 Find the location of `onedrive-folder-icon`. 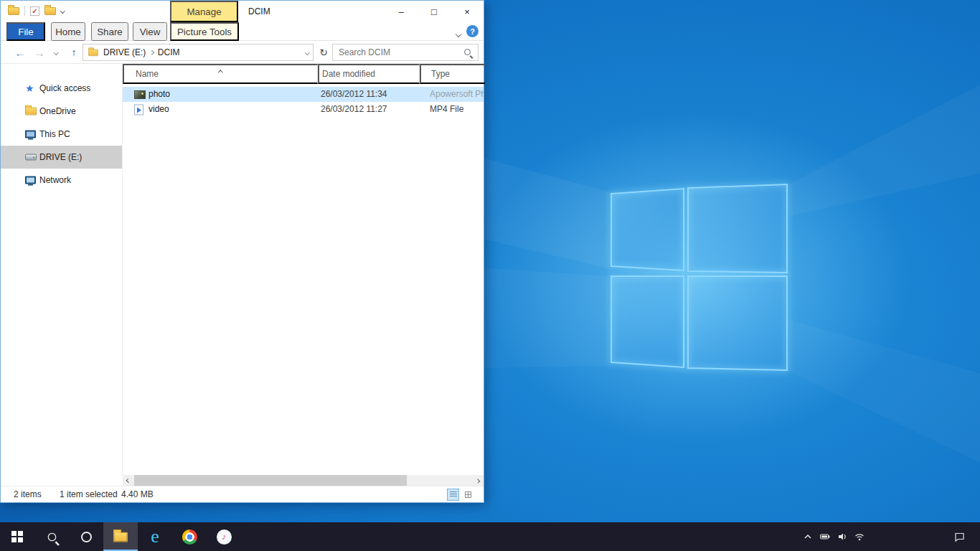

onedrive-folder-icon is located at coordinates (31, 112).